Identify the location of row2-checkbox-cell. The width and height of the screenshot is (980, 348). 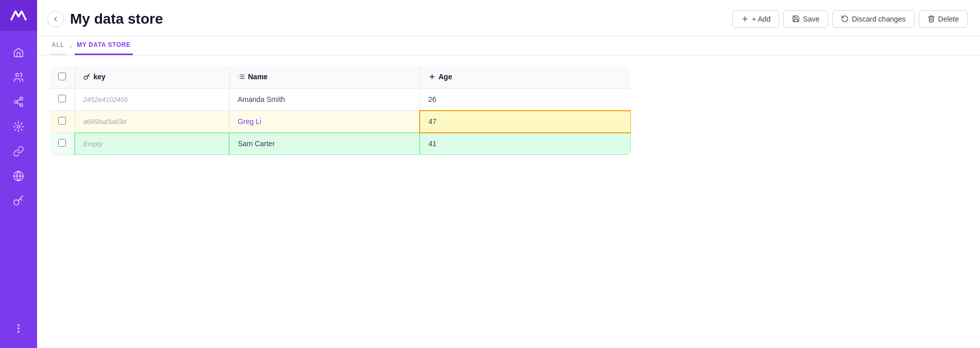
(63, 121).